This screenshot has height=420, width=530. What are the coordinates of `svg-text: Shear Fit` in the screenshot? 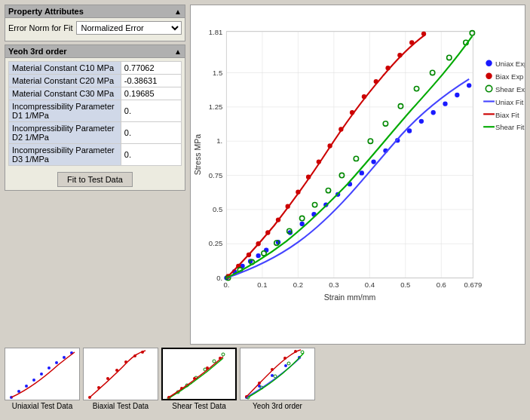 It's located at (510, 127).